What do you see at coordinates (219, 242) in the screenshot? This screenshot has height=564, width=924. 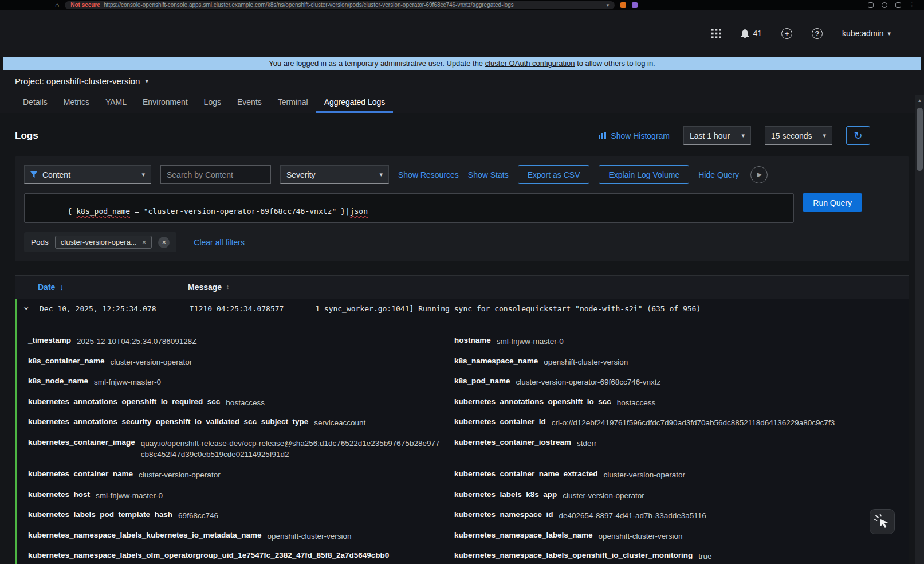 I see `clear-all-filters-link: Clear all filters` at bounding box center [219, 242].